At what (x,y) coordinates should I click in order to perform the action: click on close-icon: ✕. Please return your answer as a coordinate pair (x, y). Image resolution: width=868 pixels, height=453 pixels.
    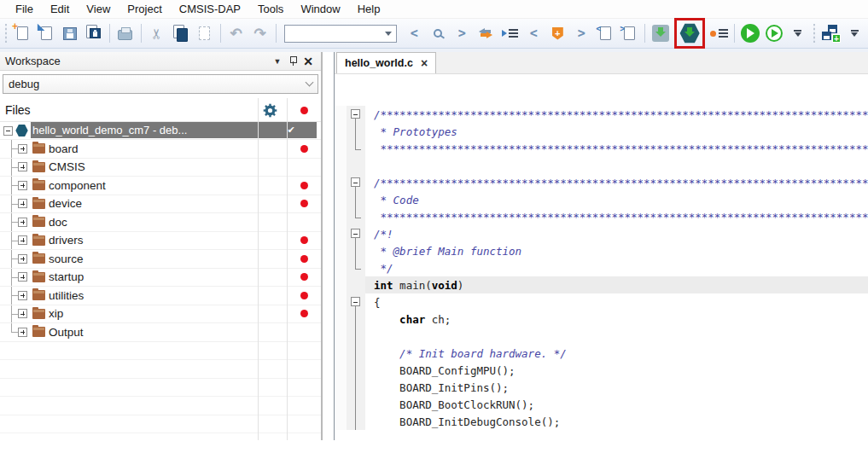
    Looking at the image, I should click on (308, 61).